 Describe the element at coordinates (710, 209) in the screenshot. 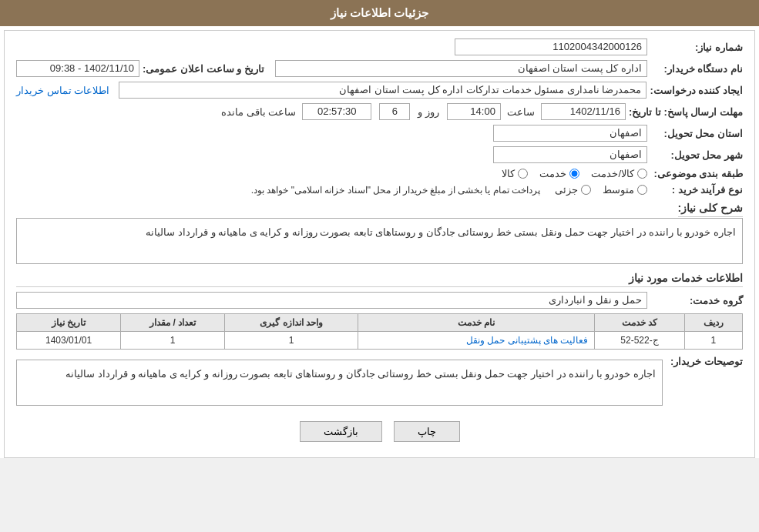

I see `sharh-title: شرح کلی نیاز:` at that location.